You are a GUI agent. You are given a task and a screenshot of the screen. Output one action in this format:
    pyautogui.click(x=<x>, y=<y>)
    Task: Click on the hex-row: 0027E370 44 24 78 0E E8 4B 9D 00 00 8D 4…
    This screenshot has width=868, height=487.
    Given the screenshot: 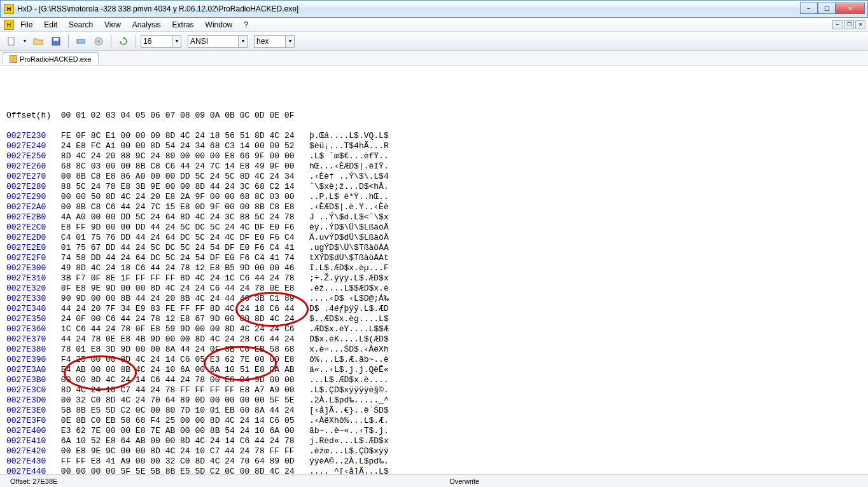 What is the action you would take?
    pyautogui.click(x=434, y=340)
    